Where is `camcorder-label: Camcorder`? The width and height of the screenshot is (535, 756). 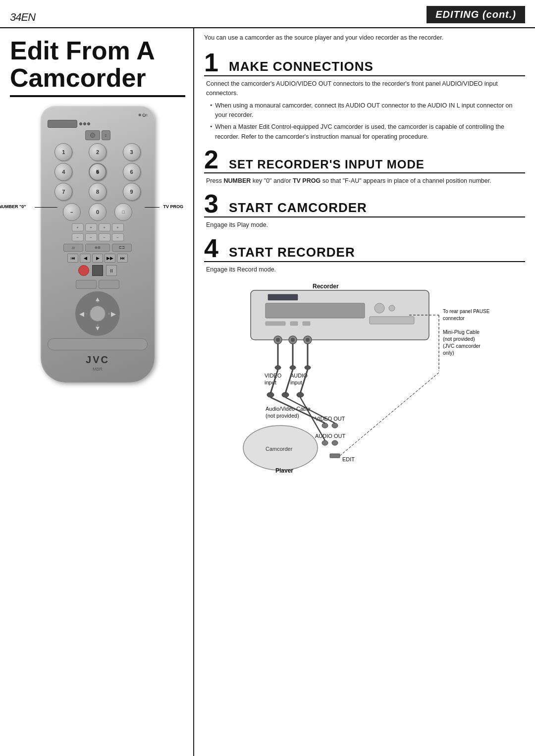 camcorder-label: Camcorder is located at coordinates (279, 449).